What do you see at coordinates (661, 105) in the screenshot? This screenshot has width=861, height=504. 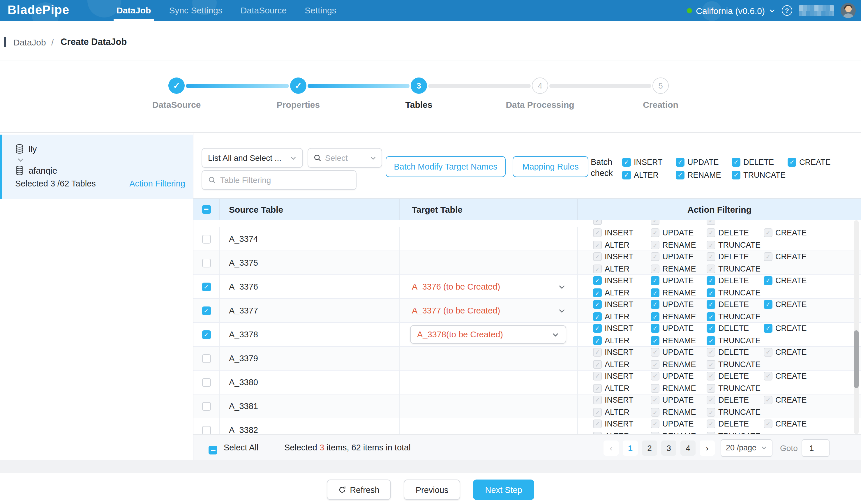 I see `step-label-creation: Creation` at bounding box center [661, 105].